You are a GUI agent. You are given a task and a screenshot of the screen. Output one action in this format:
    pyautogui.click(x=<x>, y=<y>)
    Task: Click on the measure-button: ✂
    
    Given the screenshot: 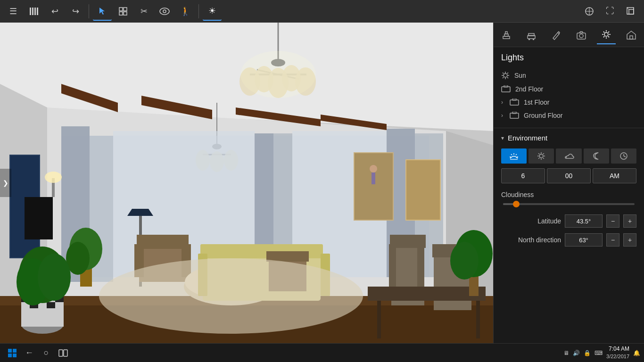 What is the action you would take?
    pyautogui.click(x=144, y=11)
    